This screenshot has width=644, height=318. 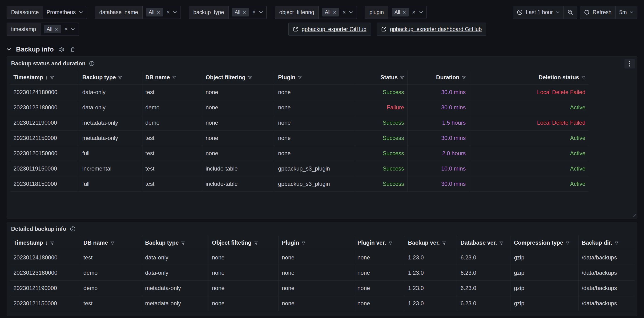 What do you see at coordinates (538, 12) in the screenshot?
I see `time-range-button: Last 1 hour` at bounding box center [538, 12].